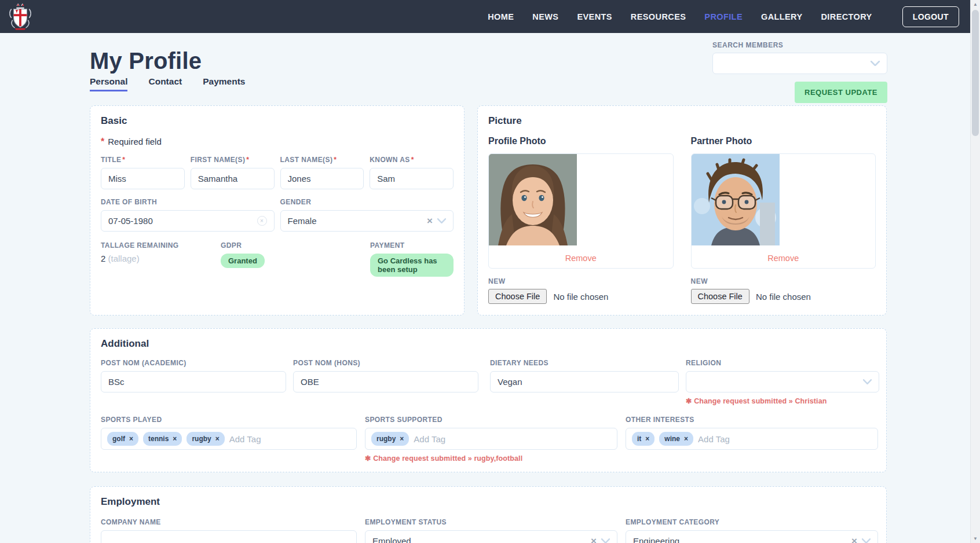  I want to click on profile-file-status: No file chosen, so click(580, 296).